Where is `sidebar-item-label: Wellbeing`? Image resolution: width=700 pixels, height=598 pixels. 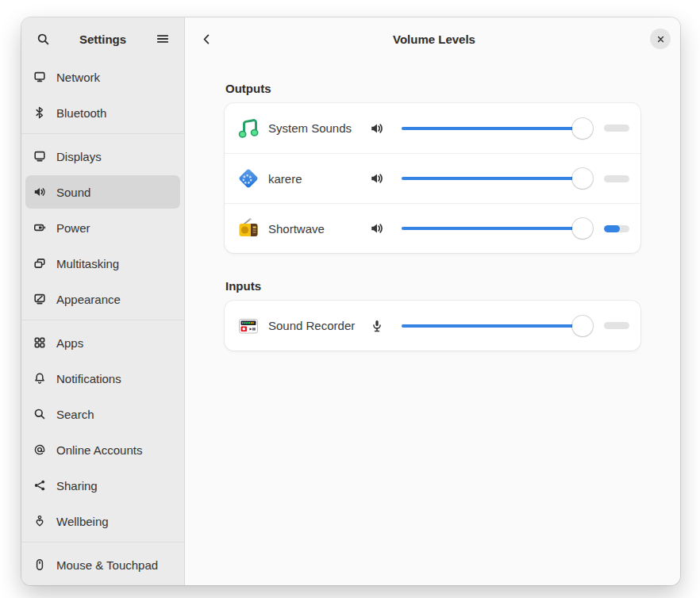
sidebar-item-label: Wellbeing is located at coordinates (83, 522).